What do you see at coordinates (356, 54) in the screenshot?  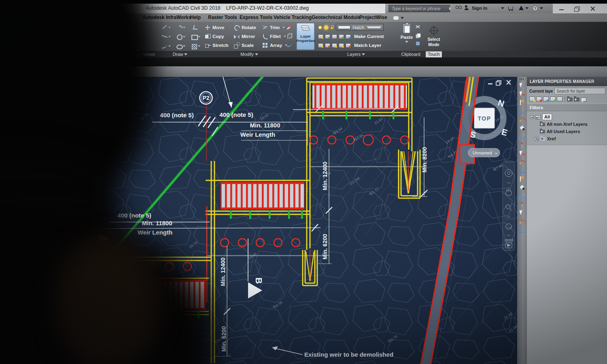 I see `layers-panel-label: Layers` at bounding box center [356, 54].